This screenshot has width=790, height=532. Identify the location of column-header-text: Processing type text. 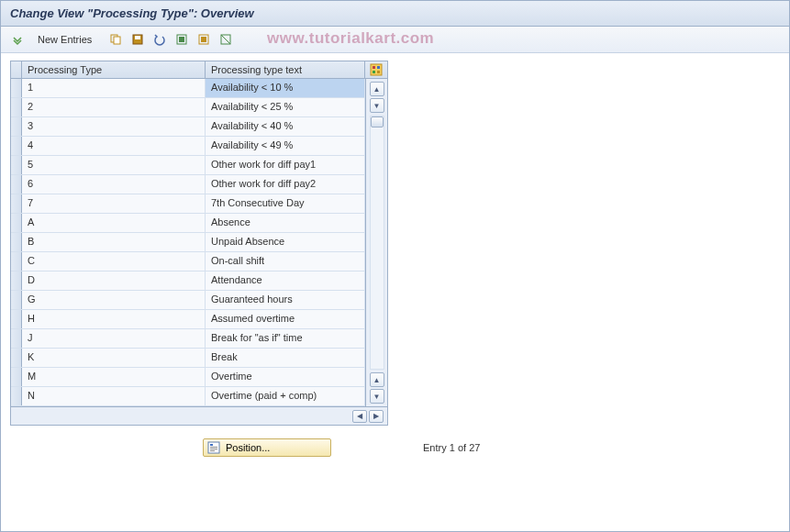
(285, 70).